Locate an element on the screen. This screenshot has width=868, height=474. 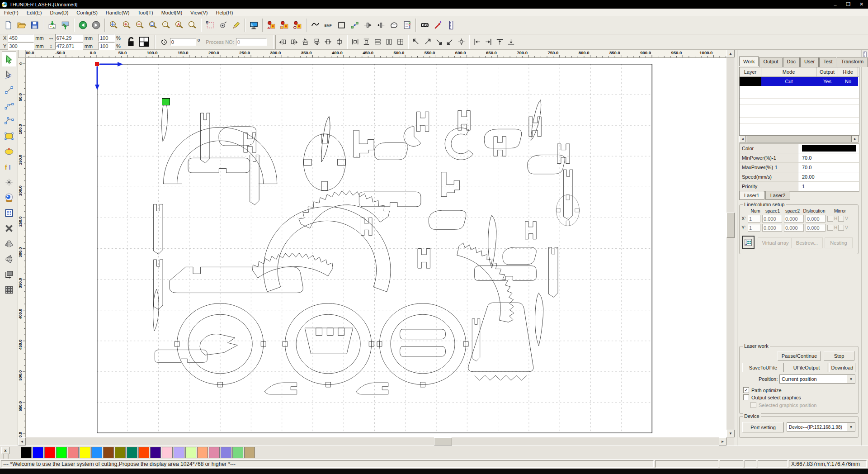
stop-button: Stop is located at coordinates (839, 356).